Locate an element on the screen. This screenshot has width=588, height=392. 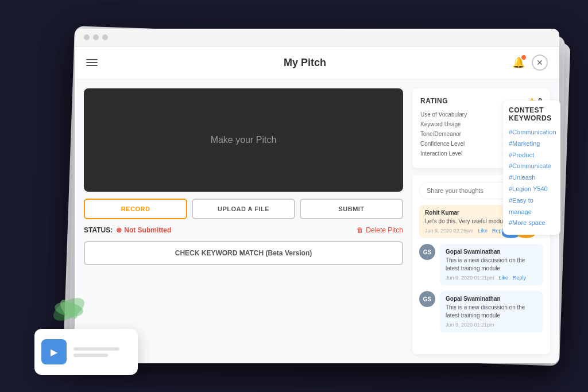
close-button: ✕ is located at coordinates (540, 63).